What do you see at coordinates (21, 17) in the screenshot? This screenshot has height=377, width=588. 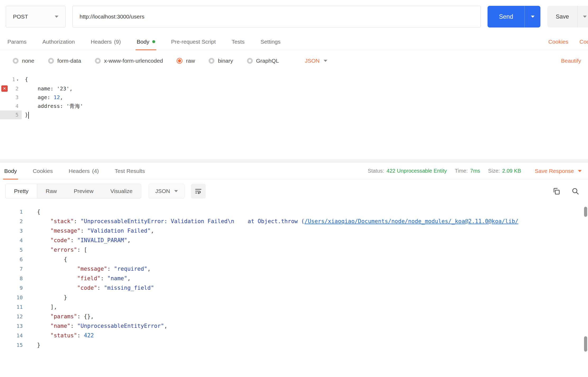 I see `method-value: POST` at bounding box center [21, 17].